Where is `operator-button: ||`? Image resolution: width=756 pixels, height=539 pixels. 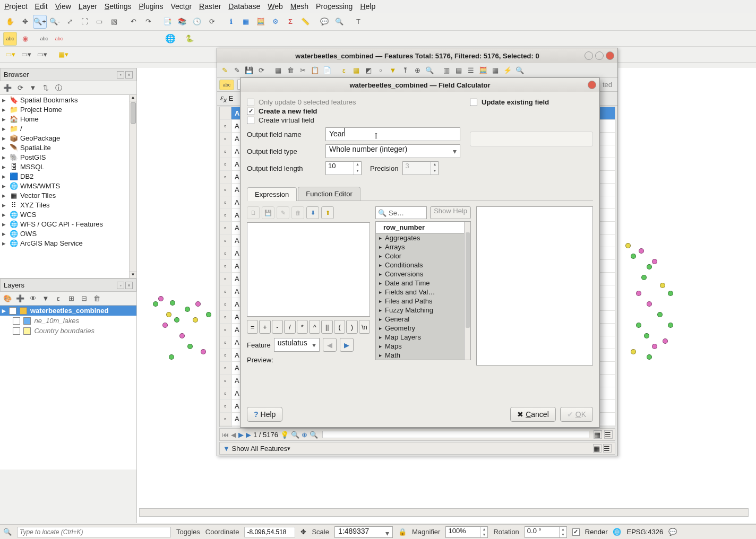
operator-button: || is located at coordinates (327, 327).